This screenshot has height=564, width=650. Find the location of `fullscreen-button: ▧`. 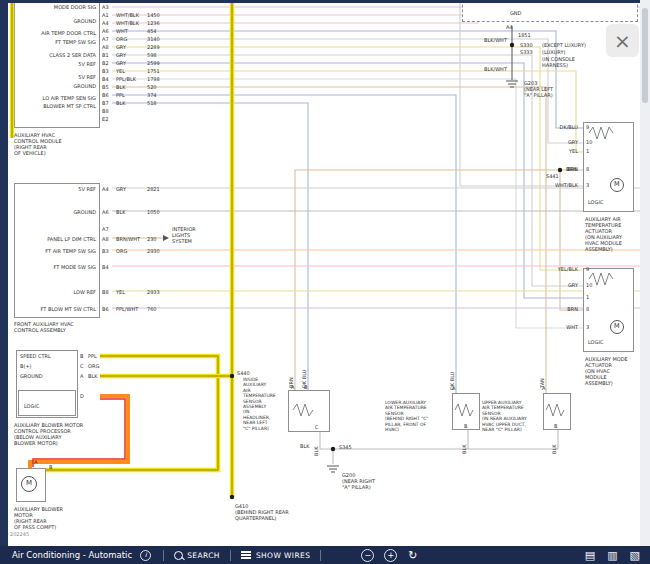

fullscreen-button: ▧ is located at coordinates (635, 556).